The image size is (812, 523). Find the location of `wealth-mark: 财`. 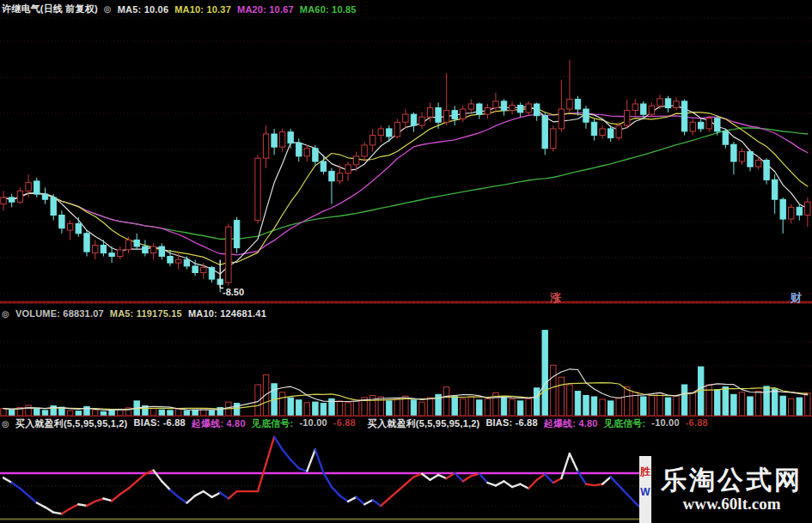

wealth-mark: 财 is located at coordinates (796, 297).